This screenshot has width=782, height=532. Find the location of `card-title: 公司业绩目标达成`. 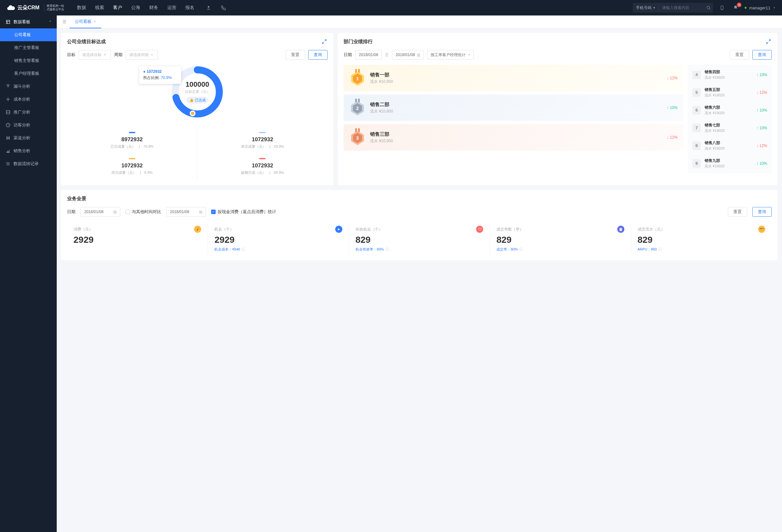

card-title: 公司业绩目标达成 is located at coordinates (86, 42).